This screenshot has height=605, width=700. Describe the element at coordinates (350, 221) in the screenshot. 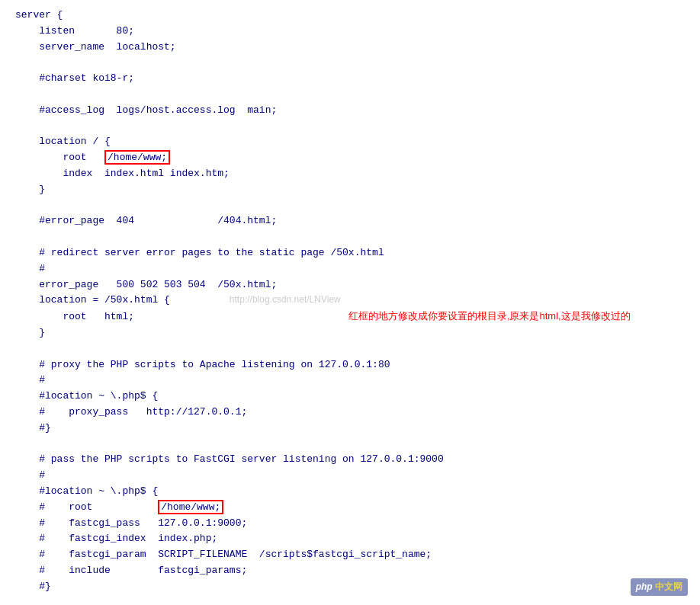

I see `code-line-14: #error_page 404 /404.html;` at that location.